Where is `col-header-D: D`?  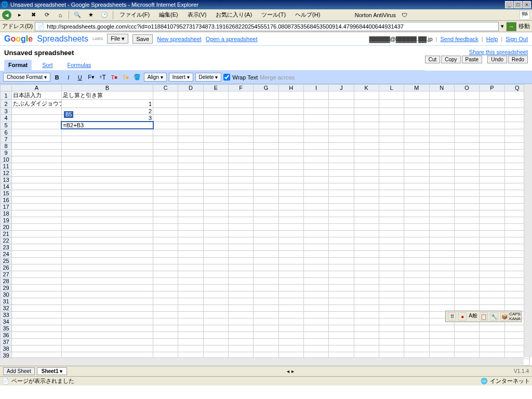
col-header-D: D is located at coordinates (191, 88).